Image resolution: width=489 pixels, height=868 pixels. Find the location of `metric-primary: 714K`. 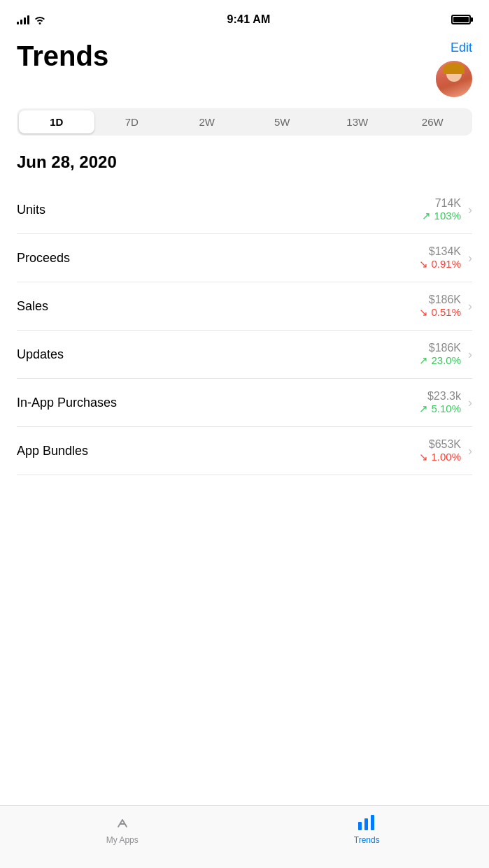

metric-primary: 714K is located at coordinates (441, 203).